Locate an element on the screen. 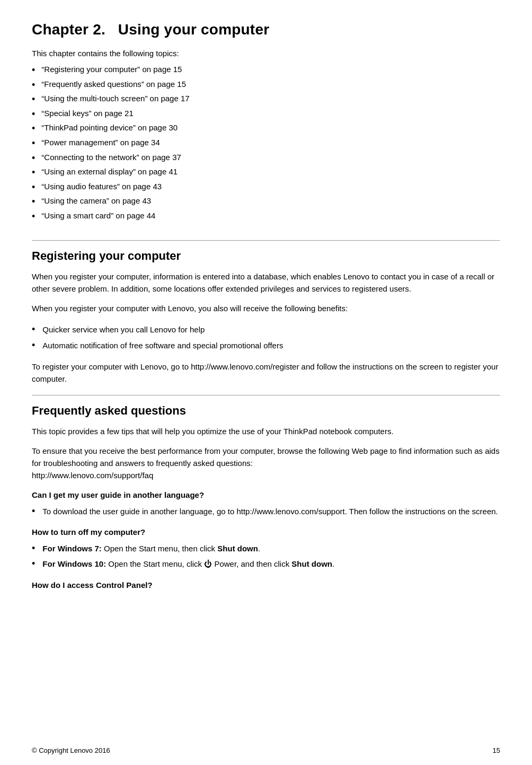 The height and width of the screenshot is (765, 532). section-title-registering: Registering your computer is located at coordinates (266, 256).